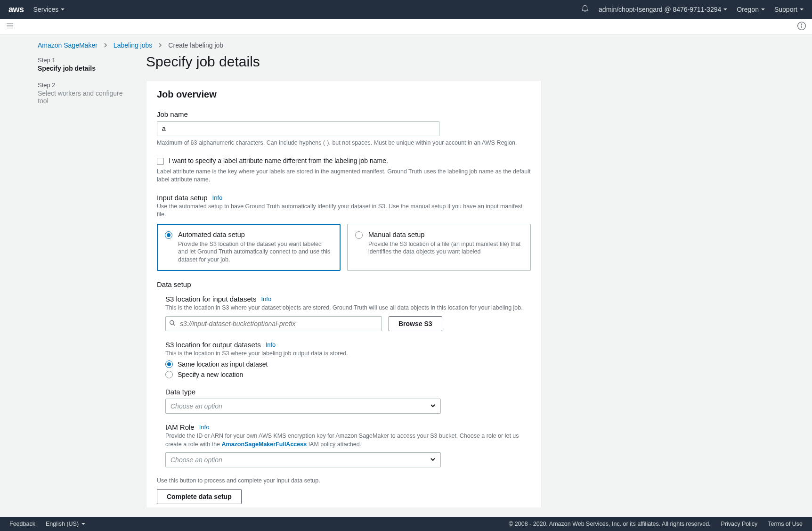  What do you see at coordinates (344, 114) in the screenshot?
I see `job-name-label: Job name` at bounding box center [344, 114].